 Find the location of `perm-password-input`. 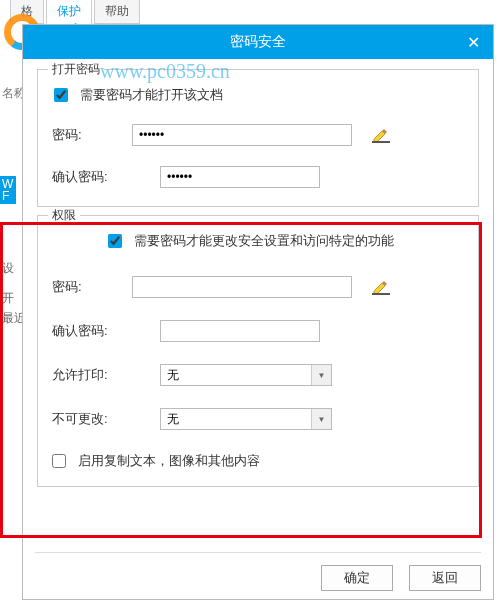

perm-password-input is located at coordinates (242, 287).